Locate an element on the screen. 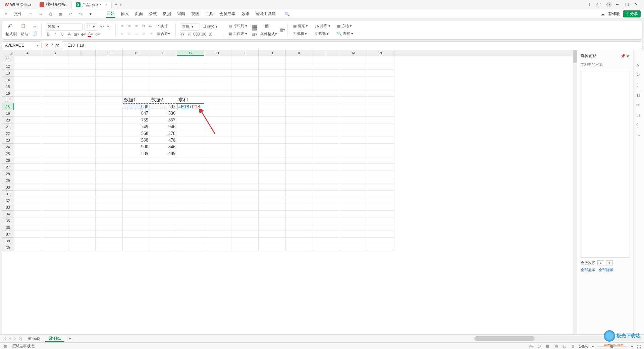  cell-D25 is located at coordinates (109, 154).